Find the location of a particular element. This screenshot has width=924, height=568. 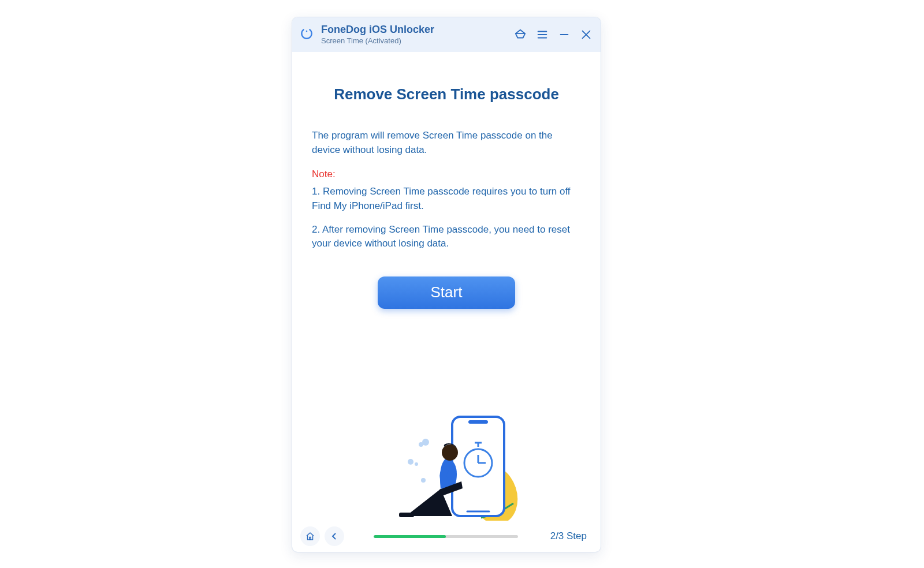

note-label: Note: is located at coordinates (446, 174).